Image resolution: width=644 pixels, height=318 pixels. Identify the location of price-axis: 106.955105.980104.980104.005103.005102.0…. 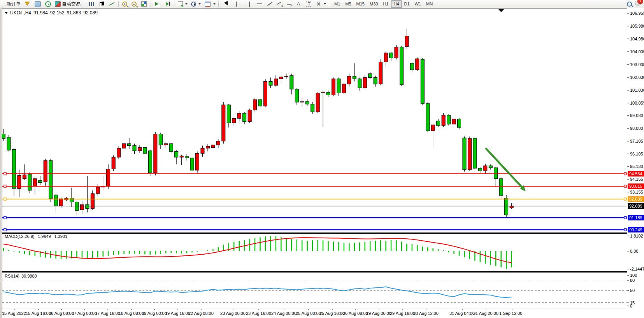
(636, 103).